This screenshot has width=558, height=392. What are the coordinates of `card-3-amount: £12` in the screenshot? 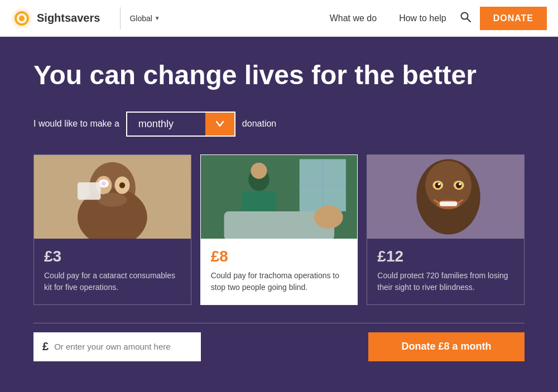 It's located at (445, 257).